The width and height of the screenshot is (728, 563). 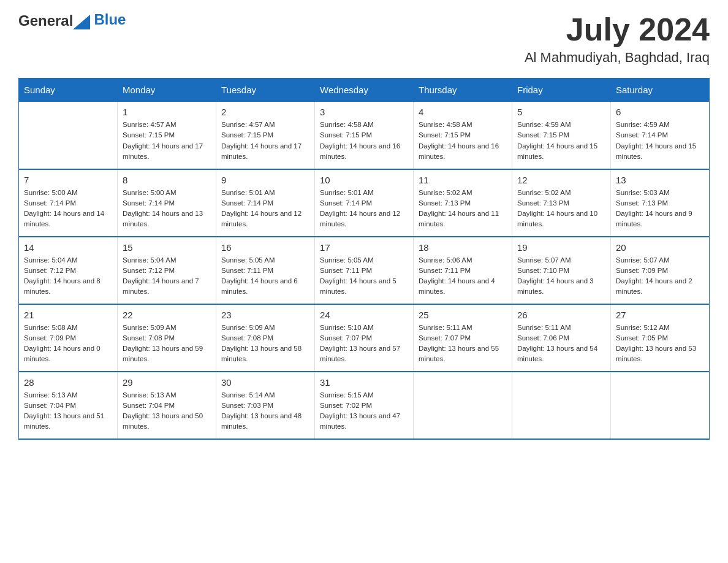 What do you see at coordinates (660, 180) in the screenshot?
I see `day-number: 13` at bounding box center [660, 180].